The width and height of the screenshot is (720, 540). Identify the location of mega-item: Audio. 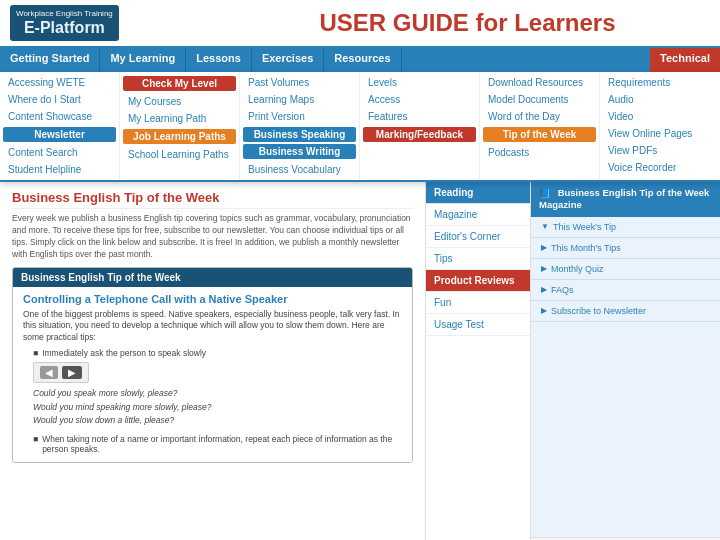
(660, 100).